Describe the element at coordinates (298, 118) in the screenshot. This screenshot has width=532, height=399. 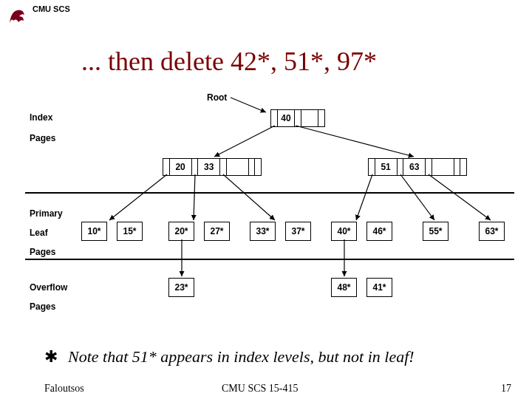
I see `root-node: 40` at that location.